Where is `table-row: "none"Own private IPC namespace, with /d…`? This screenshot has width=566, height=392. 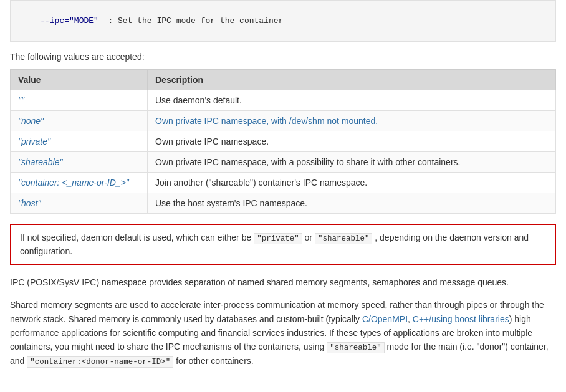
table-row: "none"Own private IPC namespace, with /d… is located at coordinates (283, 121).